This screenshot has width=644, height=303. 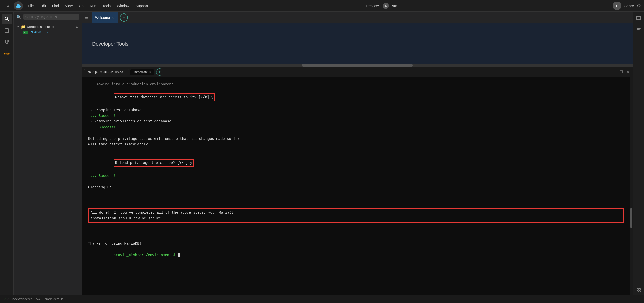 What do you see at coordinates (51, 17) in the screenshot?
I see `search-input` at bounding box center [51, 17].